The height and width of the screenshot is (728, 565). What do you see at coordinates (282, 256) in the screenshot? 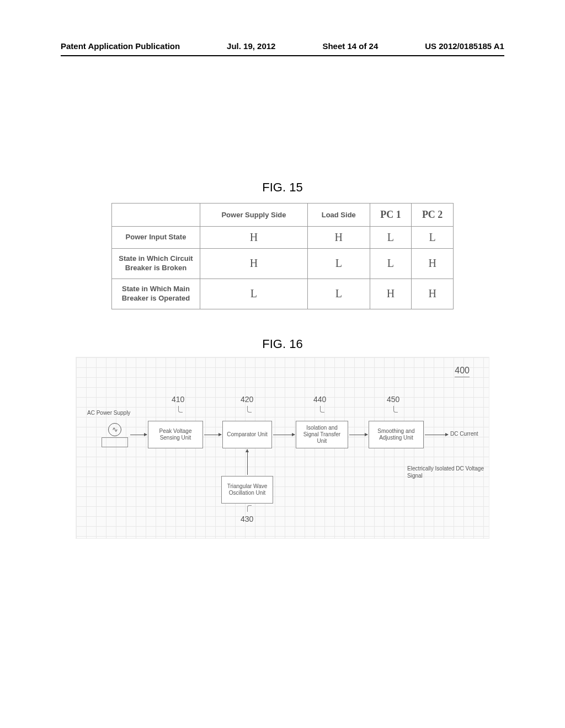
I see `state-table: Power Supply Side Load Side PC 1 PC 2 Po…` at bounding box center [282, 256].